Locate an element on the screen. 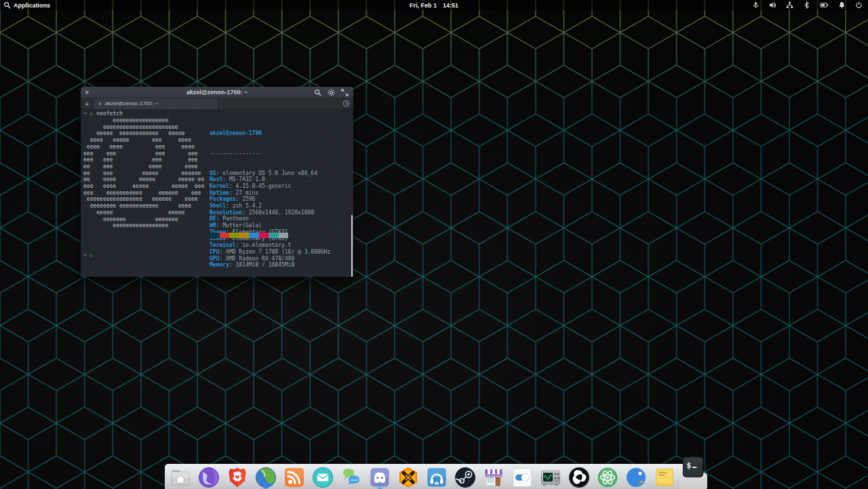  power-icon is located at coordinates (859, 5).